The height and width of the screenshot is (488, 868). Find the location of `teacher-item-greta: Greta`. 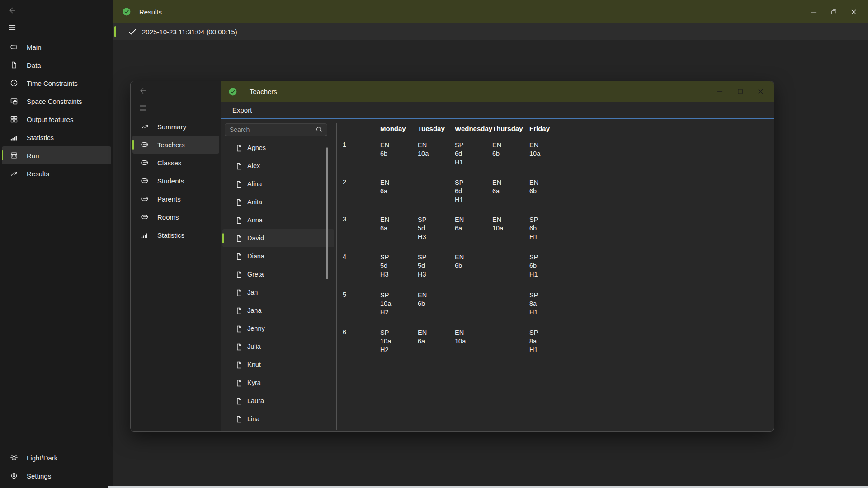

teacher-item-greta: Greta is located at coordinates (278, 274).